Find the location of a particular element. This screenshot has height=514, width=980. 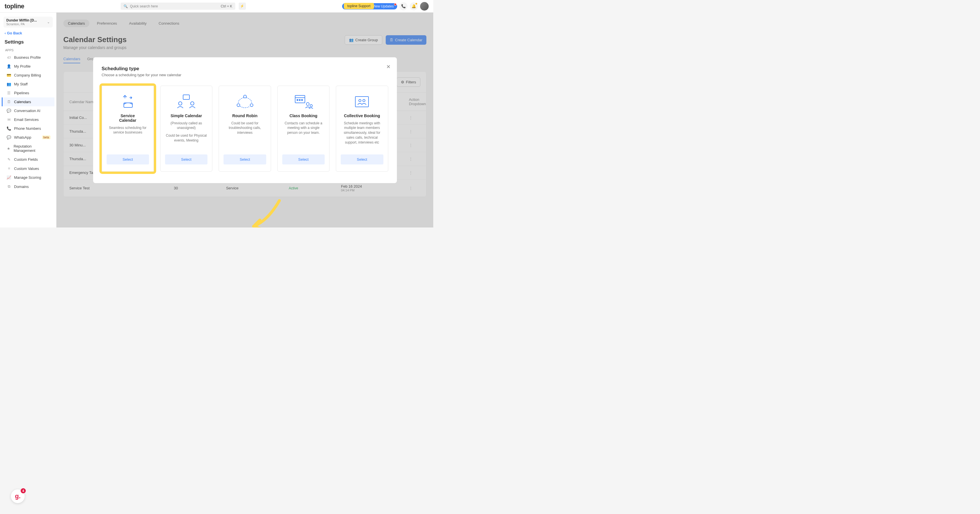

scheduling-option-class-booking: Class Booking Contacts can schedule a me… is located at coordinates (304, 129).